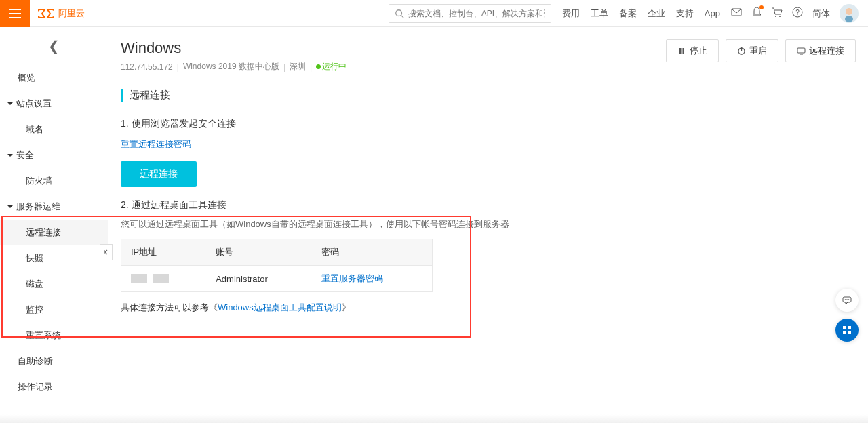  What do you see at coordinates (494, 56) in the screenshot?
I see `page-header: Windows 112.74.55.172 | Windows 2019 数据中…` at bounding box center [494, 56].